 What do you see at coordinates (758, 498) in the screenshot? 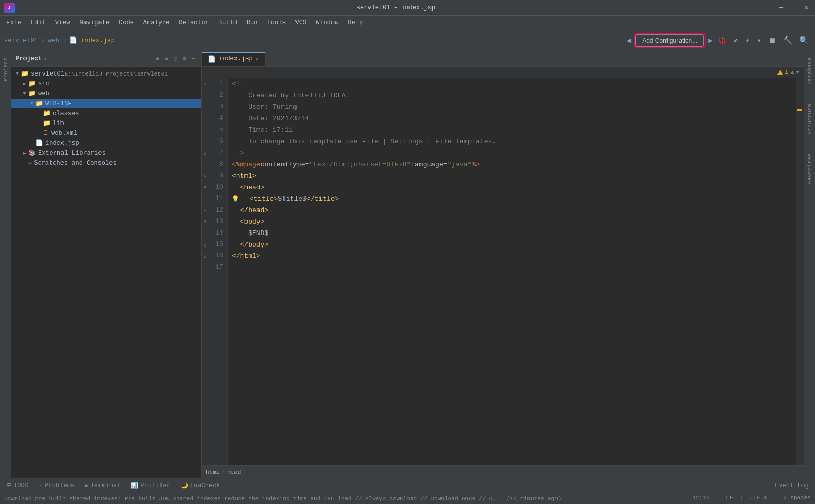
I see `file-encoding: UTF-8` at bounding box center [758, 498].